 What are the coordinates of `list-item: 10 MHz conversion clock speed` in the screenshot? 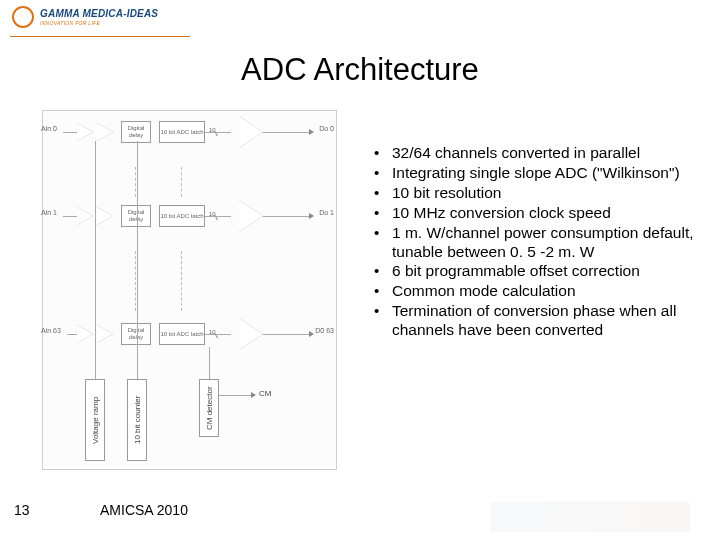 It's located at (547, 214).